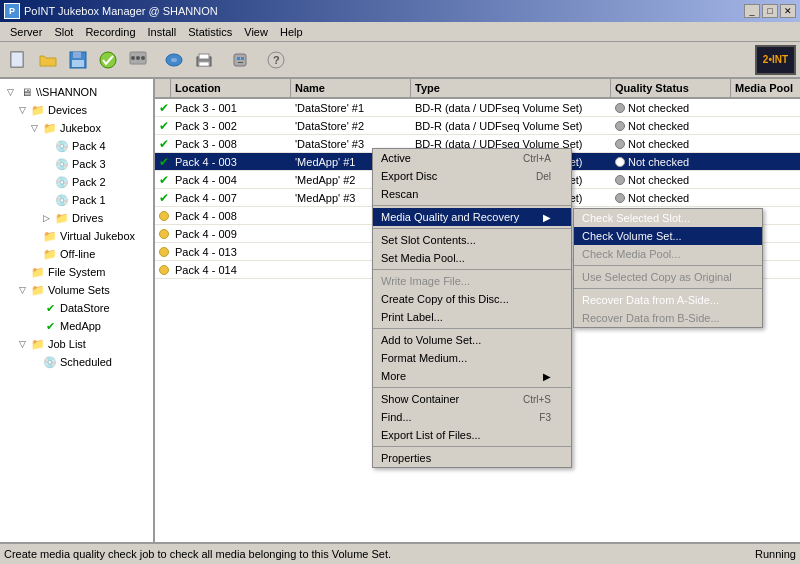  Describe the element at coordinates (76, 308) in the screenshot. I see `tree-item-datastore: ▷ ✔ DataStore` at that location.